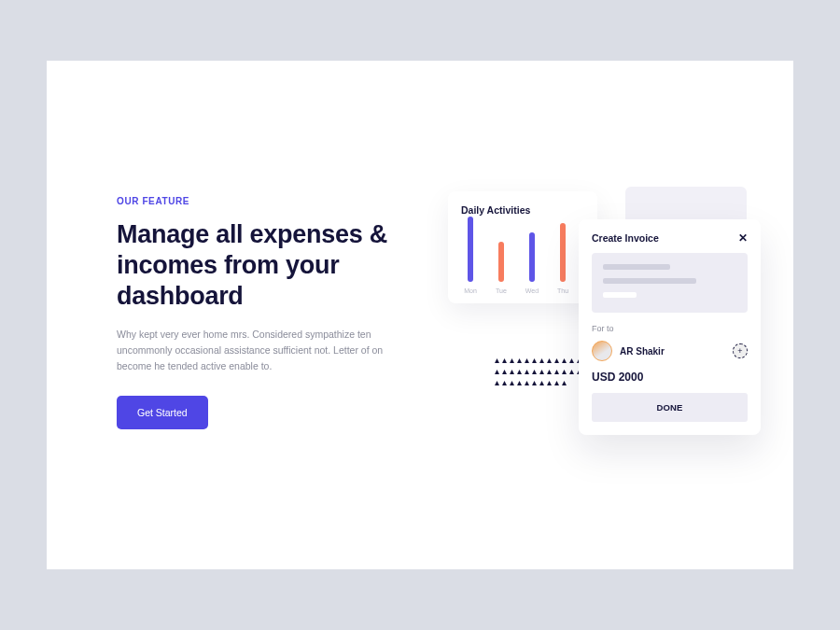  What do you see at coordinates (670, 351) in the screenshot?
I see `recipient-row: AR Shakir` at bounding box center [670, 351].